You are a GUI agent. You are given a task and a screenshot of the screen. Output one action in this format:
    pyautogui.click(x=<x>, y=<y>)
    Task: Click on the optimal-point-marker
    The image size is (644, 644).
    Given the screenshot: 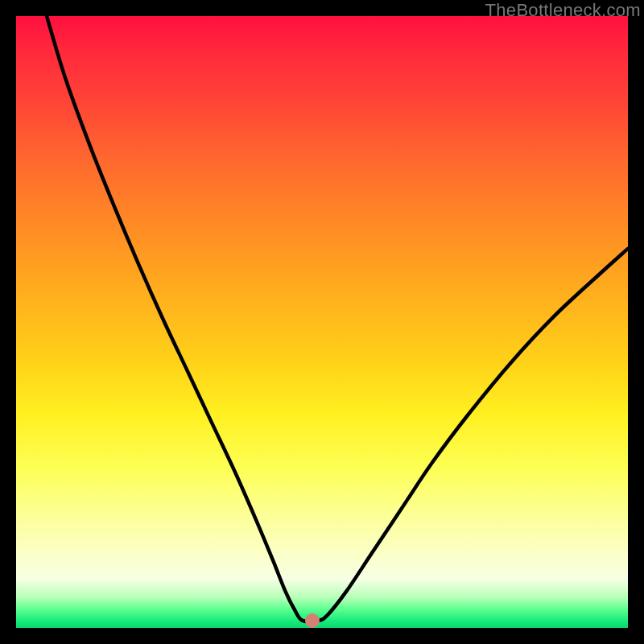 What is the action you would take?
    pyautogui.click(x=312, y=621)
    